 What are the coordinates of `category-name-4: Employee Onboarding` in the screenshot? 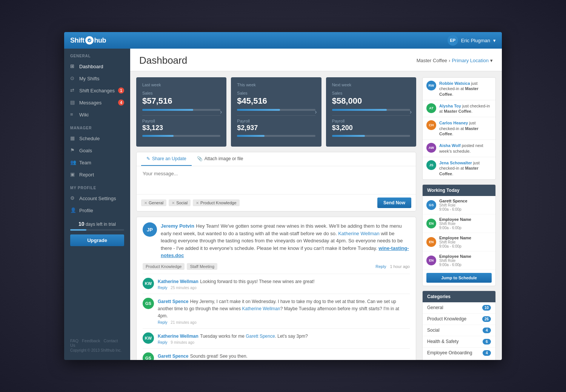 It's located at (450, 353).